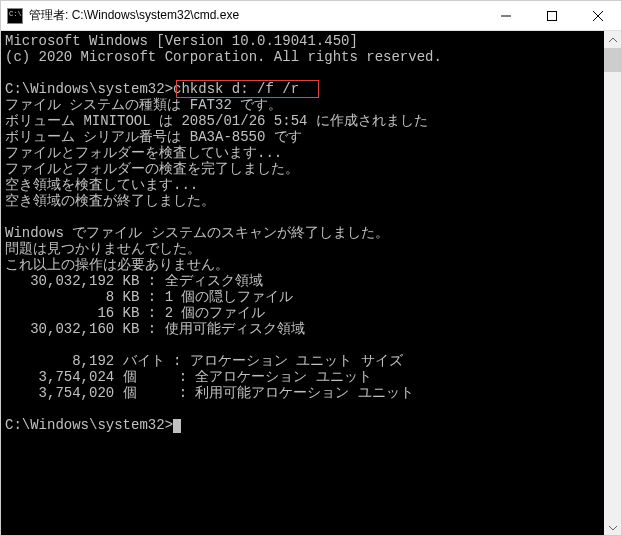 The height and width of the screenshot is (536, 622). Describe the element at coordinates (15, 16) in the screenshot. I see `cmd-icon` at that location.